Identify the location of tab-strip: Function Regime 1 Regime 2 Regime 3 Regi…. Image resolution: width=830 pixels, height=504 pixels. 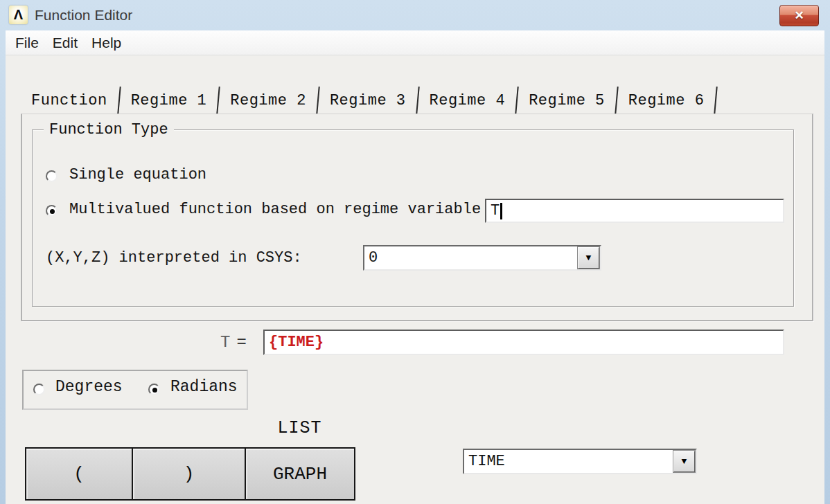
(380, 100).